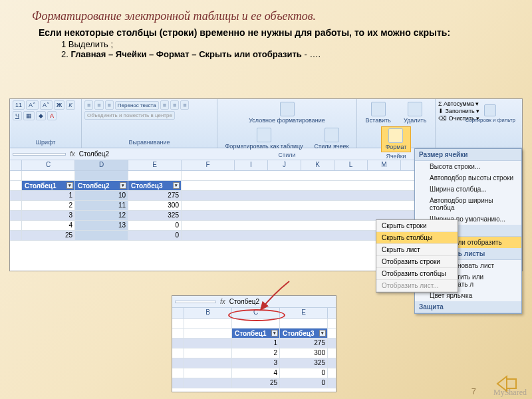 This screenshot has width=532, height=399. I want to click on name-box, so click(39, 154).